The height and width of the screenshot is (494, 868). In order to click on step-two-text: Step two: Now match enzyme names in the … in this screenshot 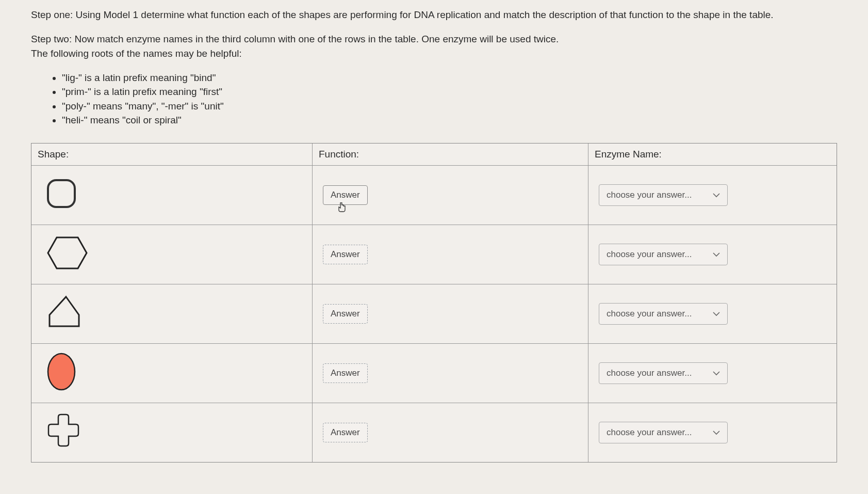, I will do `click(434, 46)`.